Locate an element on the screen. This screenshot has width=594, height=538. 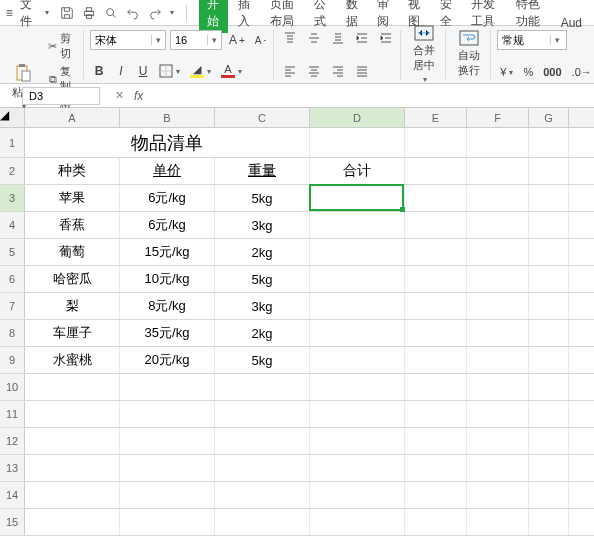
cell-G3 is located at coordinates (549, 198).